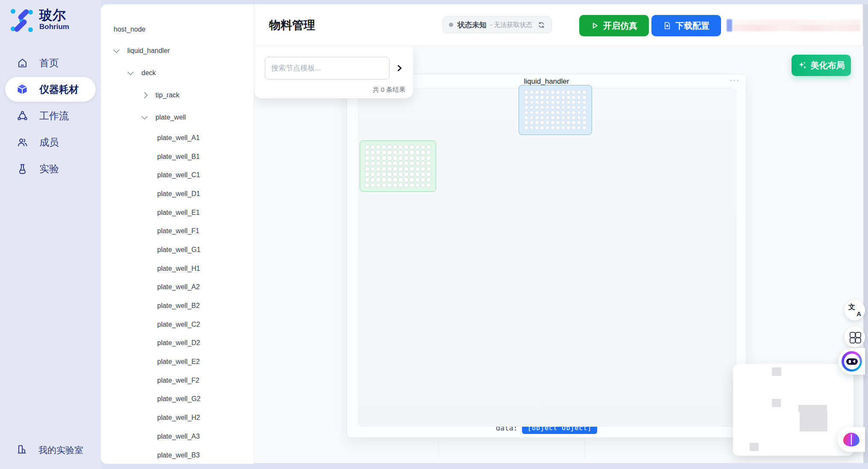 Image resolution: width=868 pixels, height=469 pixels. What do you see at coordinates (177, 399) in the screenshot?
I see `tree-item-plate_well_G2: plate_well_G2` at bounding box center [177, 399].